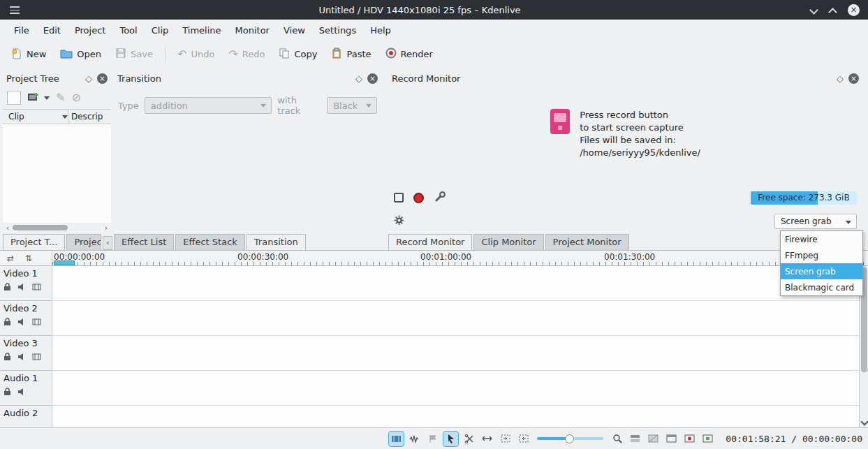 This screenshot has height=449, width=868. I want to click on razor-tool-button, so click(469, 439).